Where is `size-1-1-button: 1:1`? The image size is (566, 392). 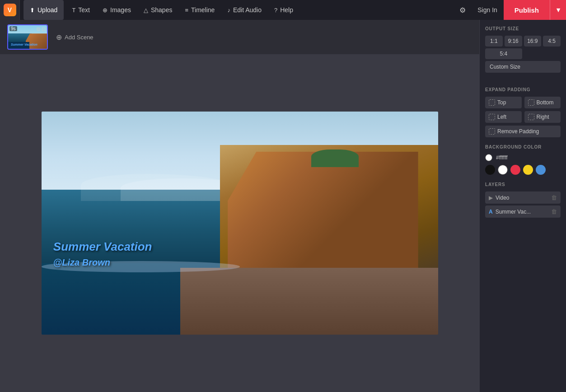
size-1-1-button: 1:1 is located at coordinates (494, 41).